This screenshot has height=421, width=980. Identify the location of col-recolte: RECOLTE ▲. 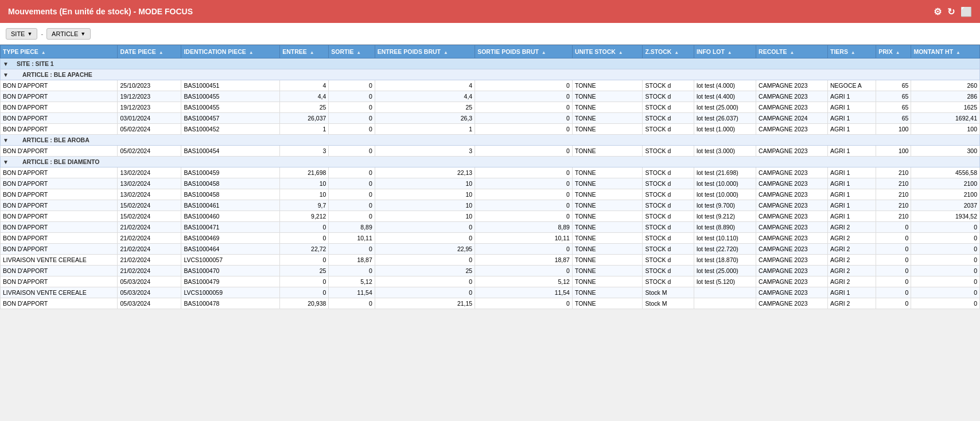
(792, 52).